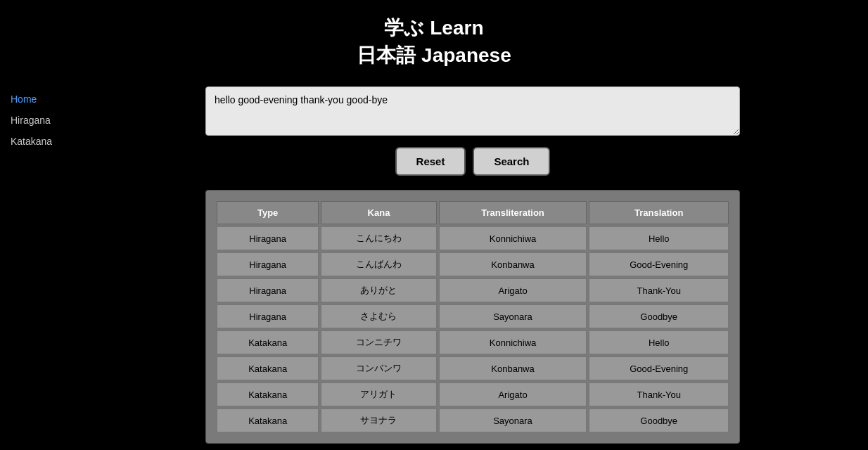 This screenshot has height=450, width=868. What do you see at coordinates (378, 238) in the screenshot?
I see `cell-kana: こんにちわ` at bounding box center [378, 238].